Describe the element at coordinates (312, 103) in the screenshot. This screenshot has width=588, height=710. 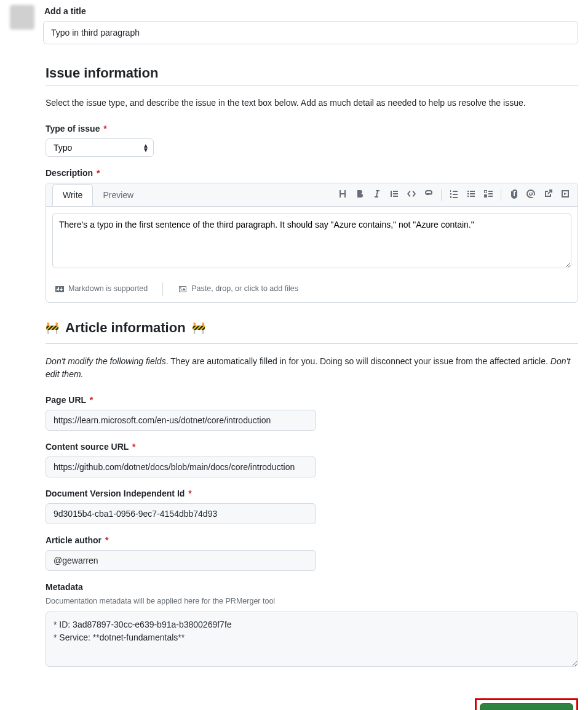
I see `issue-info-intro: Select the issue type, and describe the …` at that location.